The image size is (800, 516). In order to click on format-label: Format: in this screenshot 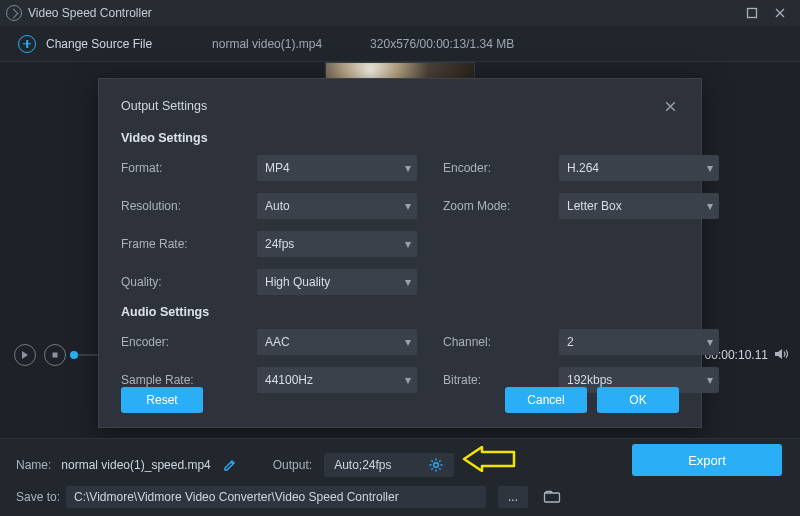, I will do `click(176, 168)`.